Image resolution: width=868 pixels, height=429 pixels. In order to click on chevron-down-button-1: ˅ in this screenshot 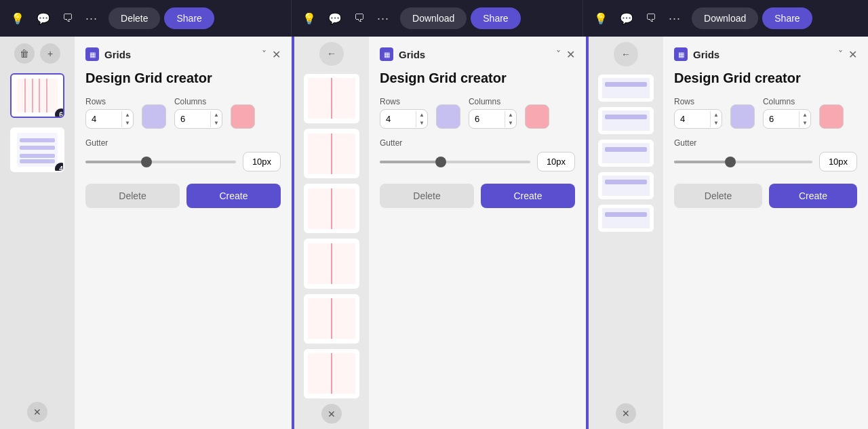, I will do `click(264, 54)`.